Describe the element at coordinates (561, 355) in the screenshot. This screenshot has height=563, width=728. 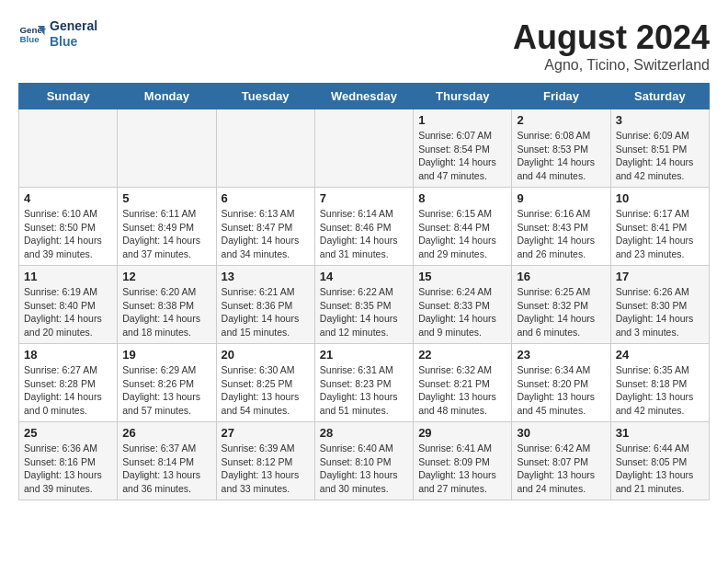
I see `day-number: 23` at that location.